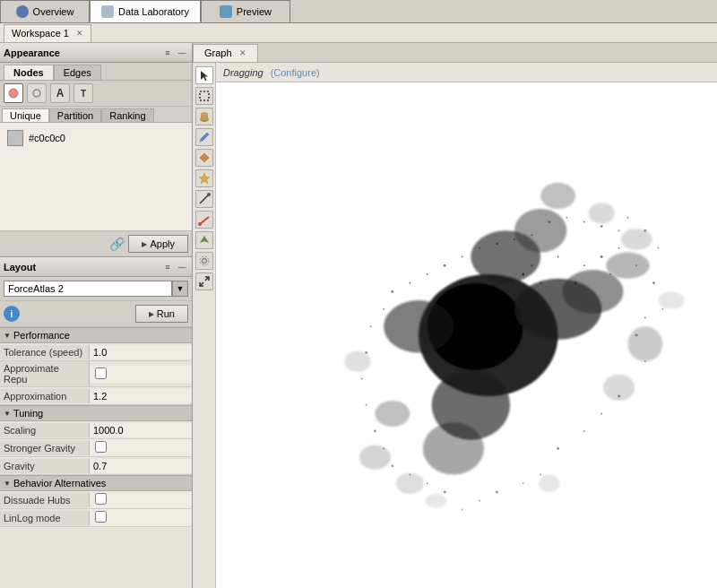 The height and width of the screenshot is (588, 717). I want to click on section-tuning: ▼ Tuning, so click(96, 413).